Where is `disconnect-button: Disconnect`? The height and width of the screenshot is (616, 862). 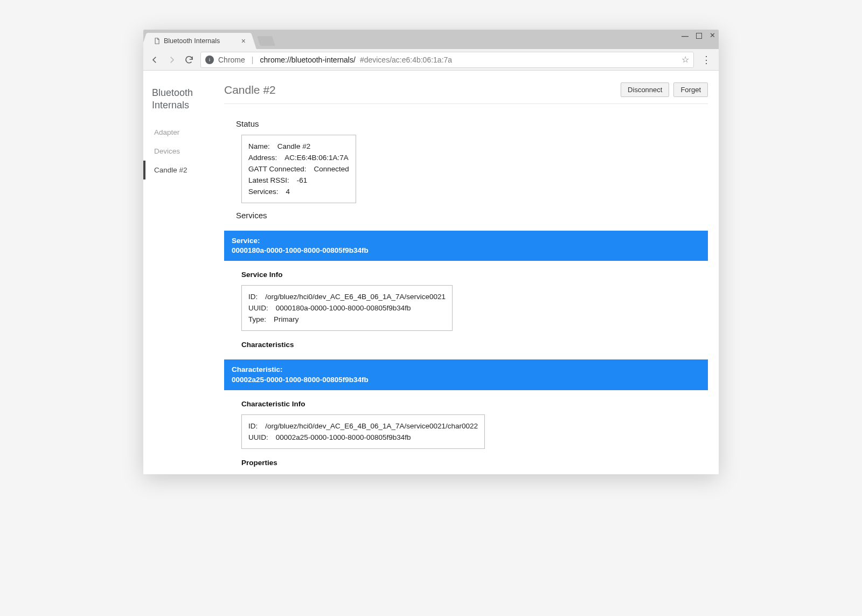 disconnect-button: Disconnect is located at coordinates (645, 89).